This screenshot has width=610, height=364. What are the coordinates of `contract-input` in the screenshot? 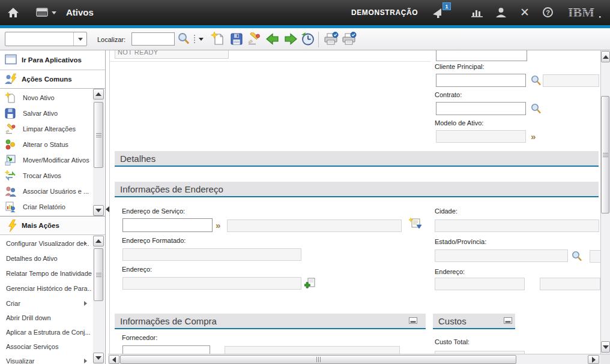 It's located at (481, 109).